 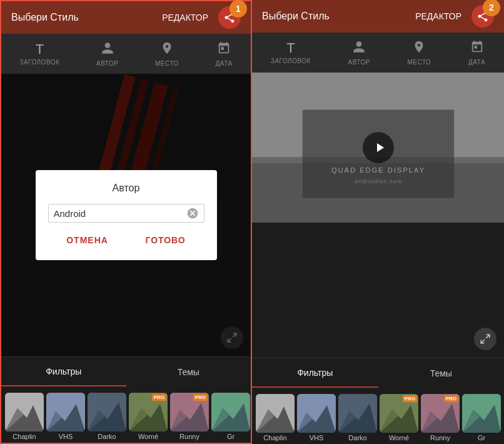 What do you see at coordinates (440, 418) in the screenshot?
I see `right-filter-runny: PRO Runny` at bounding box center [440, 418].